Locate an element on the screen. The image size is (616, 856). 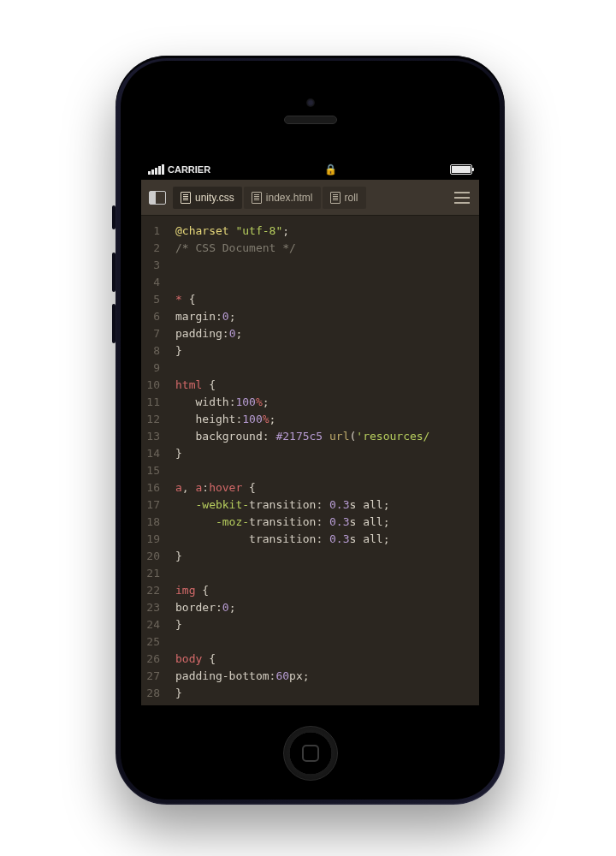
line-number: 9 is located at coordinates (153, 368).